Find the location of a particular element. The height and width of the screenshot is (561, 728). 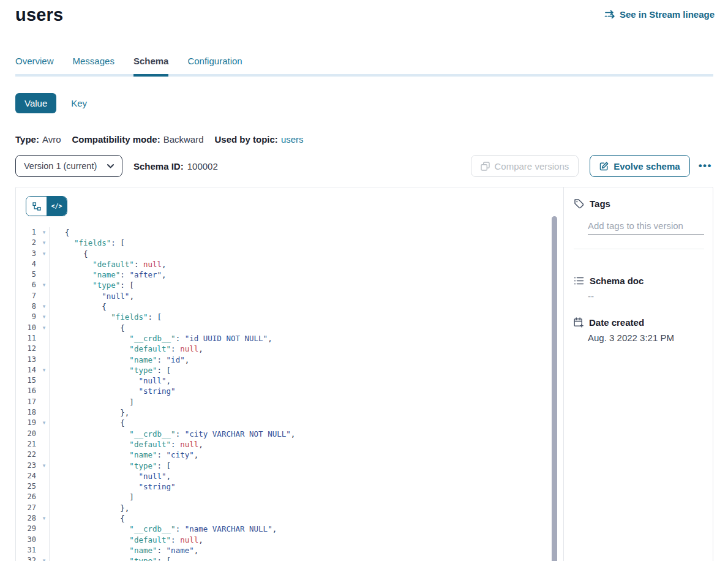

list-icon is located at coordinates (579, 280).